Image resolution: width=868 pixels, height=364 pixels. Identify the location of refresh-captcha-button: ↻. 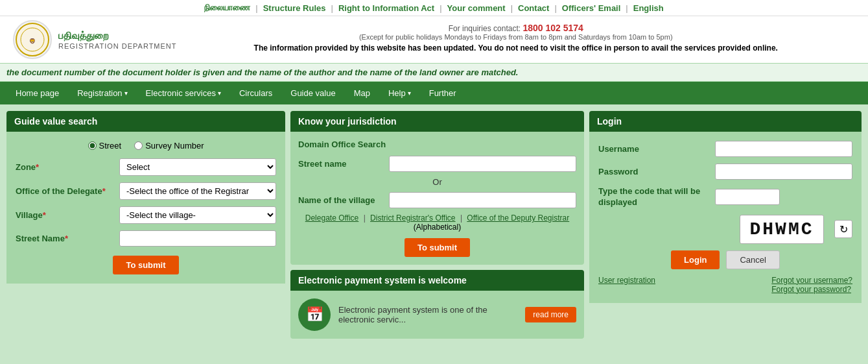
(843, 229).